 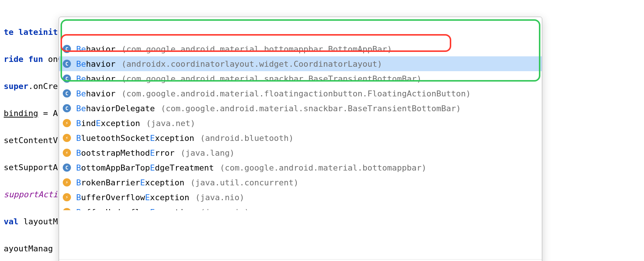 I want to click on suggestion-item: ⚡BufferUnderflowException(java.nio), so click(x=300, y=208).